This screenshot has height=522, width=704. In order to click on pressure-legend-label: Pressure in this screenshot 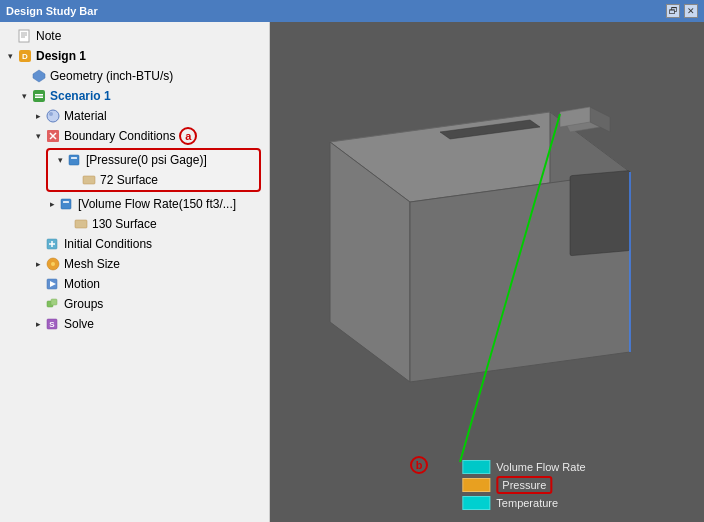, I will do `click(524, 485)`.